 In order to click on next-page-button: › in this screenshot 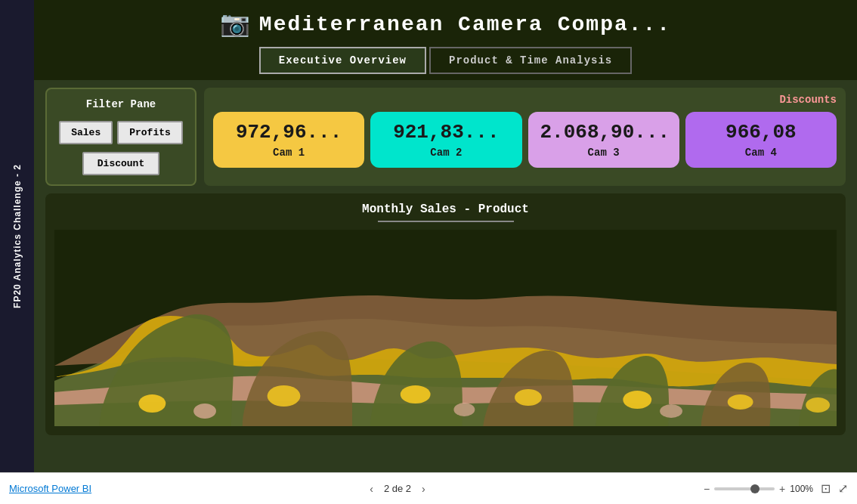, I will do `click(423, 489)`.